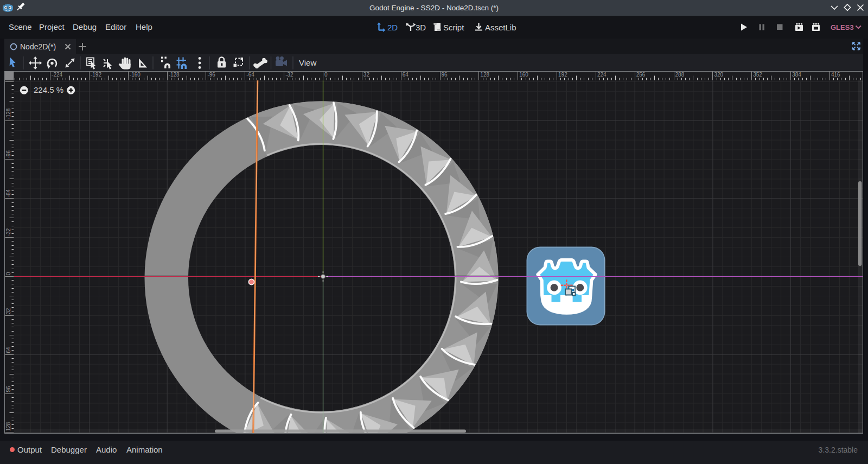 Image resolution: width=868 pixels, height=464 pixels. What do you see at coordinates (116, 27) in the screenshot?
I see `svg-text: Editor` at bounding box center [116, 27].